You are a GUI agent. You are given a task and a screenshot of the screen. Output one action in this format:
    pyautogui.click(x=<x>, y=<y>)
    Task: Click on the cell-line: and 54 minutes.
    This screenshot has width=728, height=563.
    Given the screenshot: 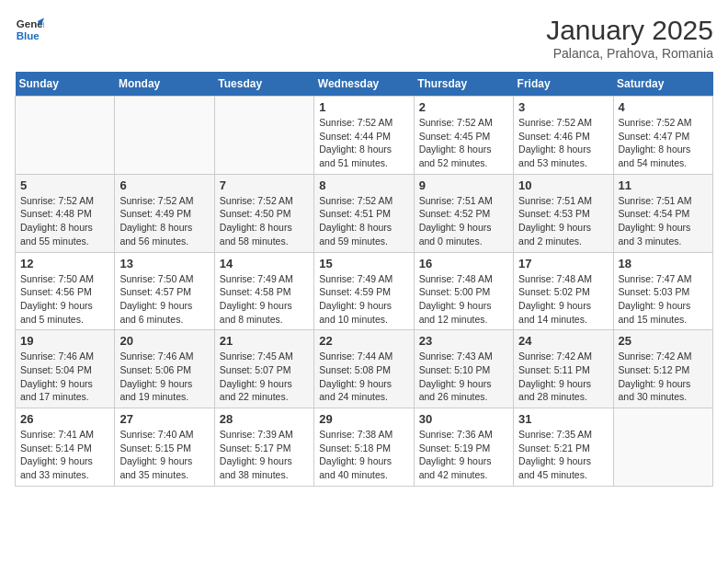 What is the action you would take?
    pyautogui.click(x=664, y=164)
    